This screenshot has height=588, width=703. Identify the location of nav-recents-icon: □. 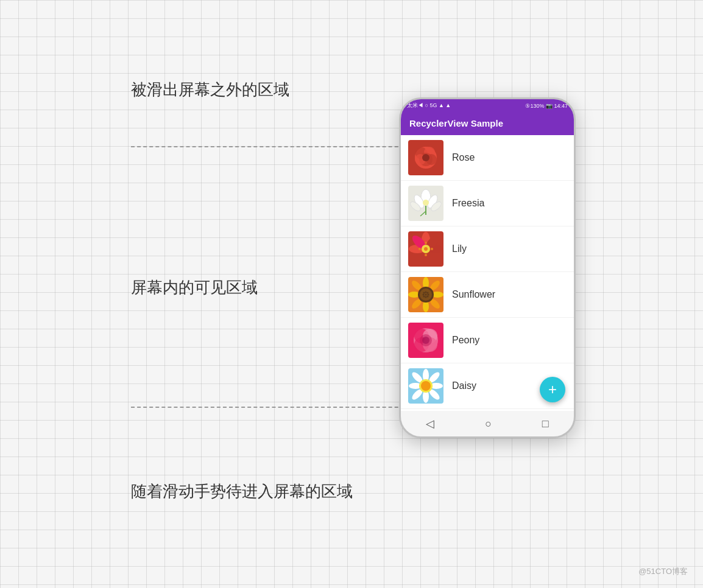
(546, 424).